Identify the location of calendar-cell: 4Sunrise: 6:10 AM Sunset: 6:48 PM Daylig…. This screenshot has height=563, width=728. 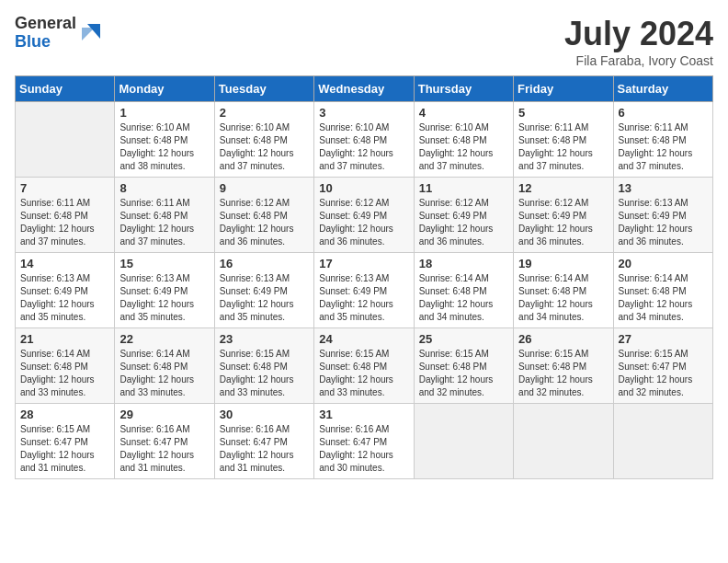
(463, 140).